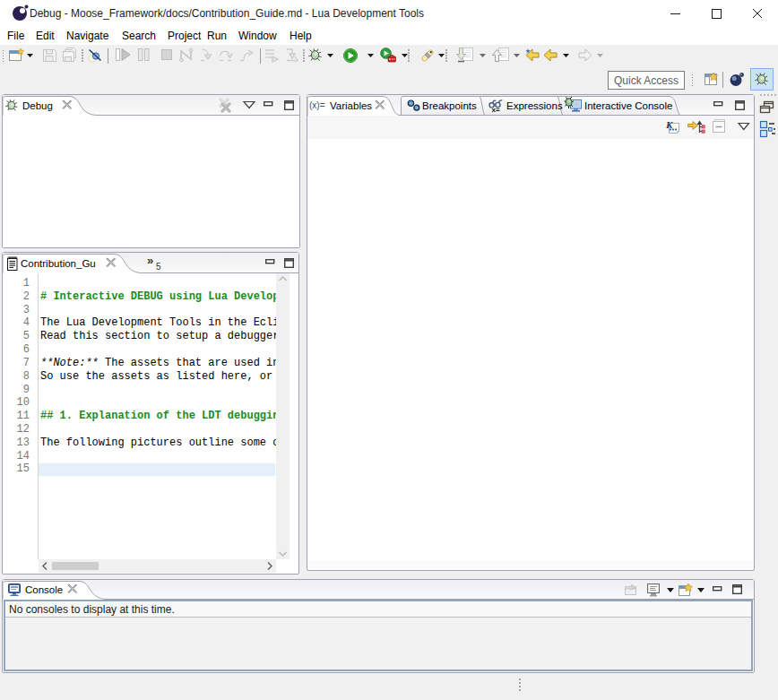 This screenshot has width=778, height=700. I want to click on svg-text: (x)=, so click(317, 106).